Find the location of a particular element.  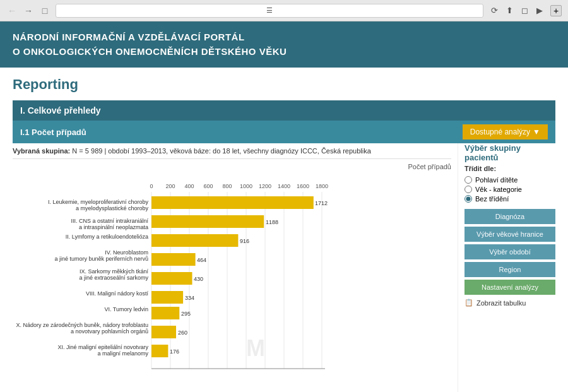

svg-text: 1712 is located at coordinates (321, 203).